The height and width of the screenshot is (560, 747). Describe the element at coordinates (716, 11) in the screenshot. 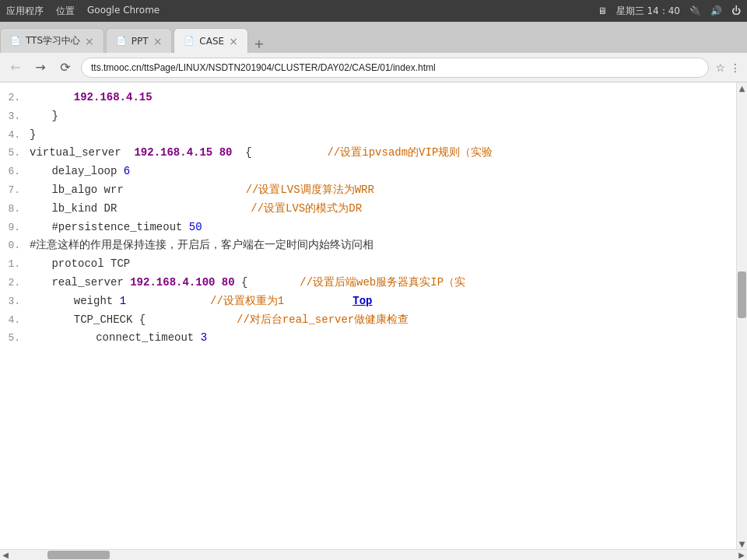

I see `volume-icon: 🔊` at that location.